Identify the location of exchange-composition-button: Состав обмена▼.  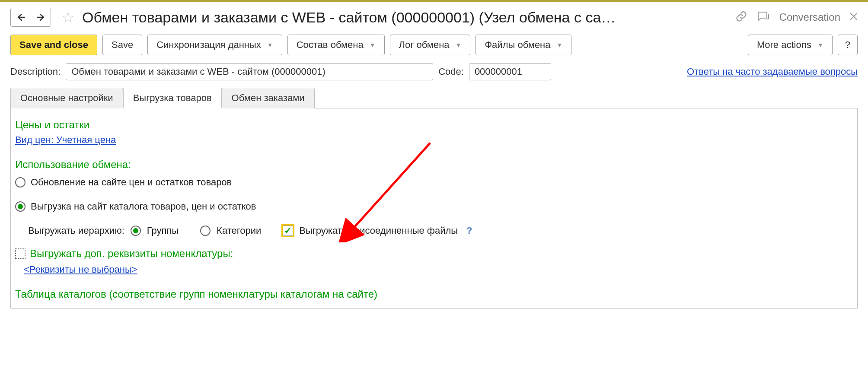
(336, 45).